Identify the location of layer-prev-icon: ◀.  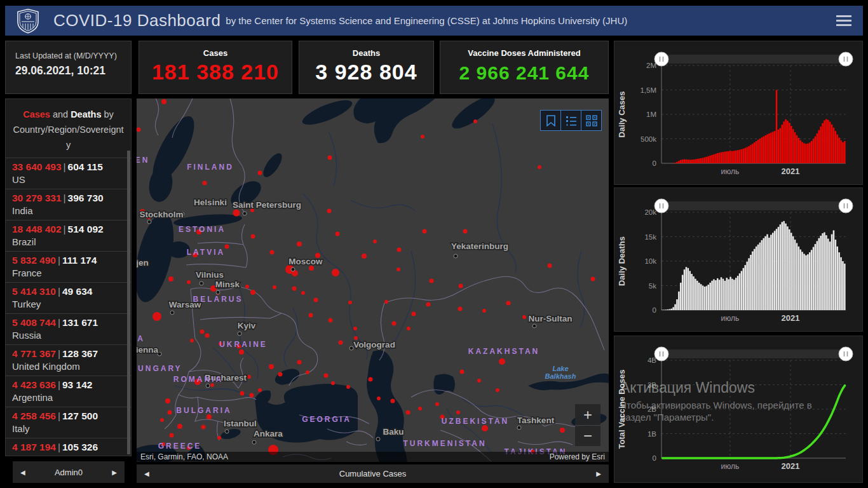
(147, 474).